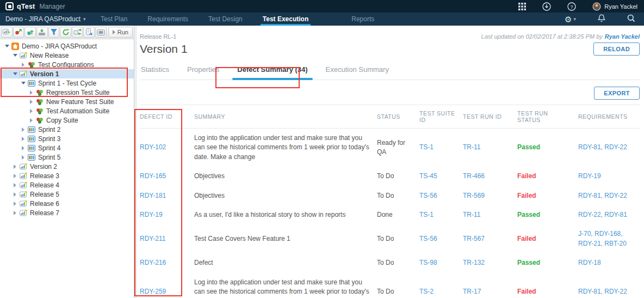 The width and height of the screenshot is (644, 298). What do you see at coordinates (168, 19) in the screenshot?
I see `nav-item-requirements: Requirements` at bounding box center [168, 19].